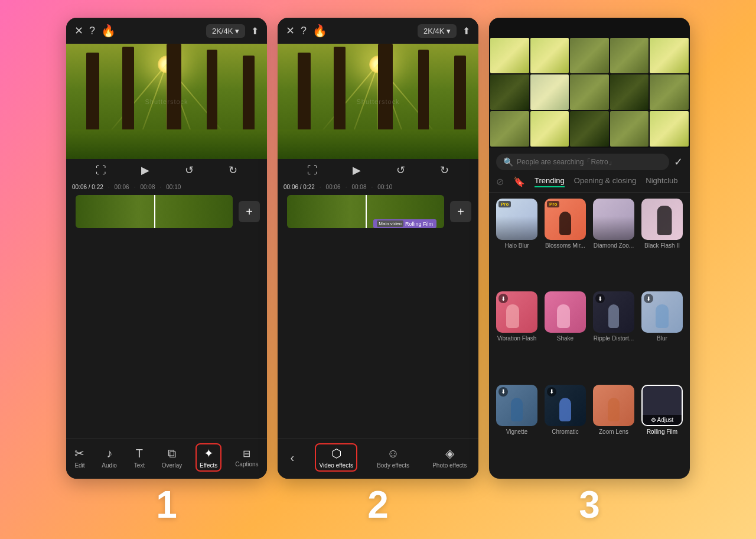  Describe the element at coordinates (552, 392) in the screenshot. I see `dl-badge-chromatic: ⬇` at that location.